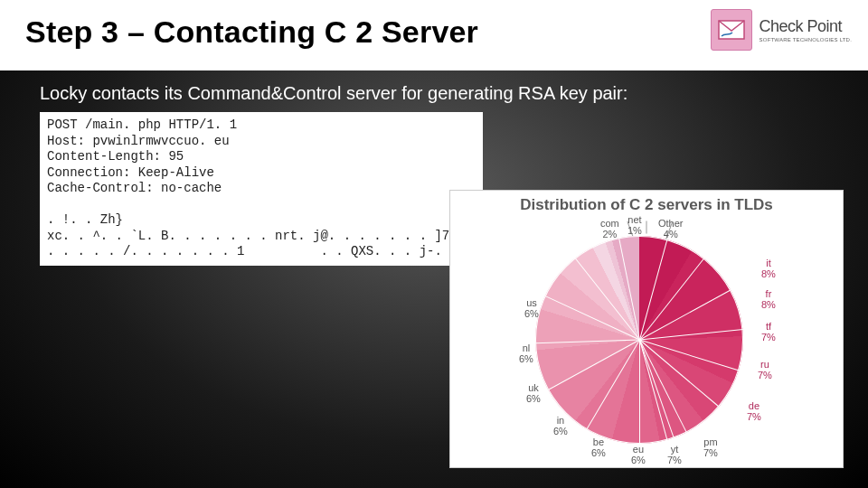 The image size is (868, 488). Describe the element at coordinates (806, 26) in the screenshot. I see `brand-name: Check Point` at that location.